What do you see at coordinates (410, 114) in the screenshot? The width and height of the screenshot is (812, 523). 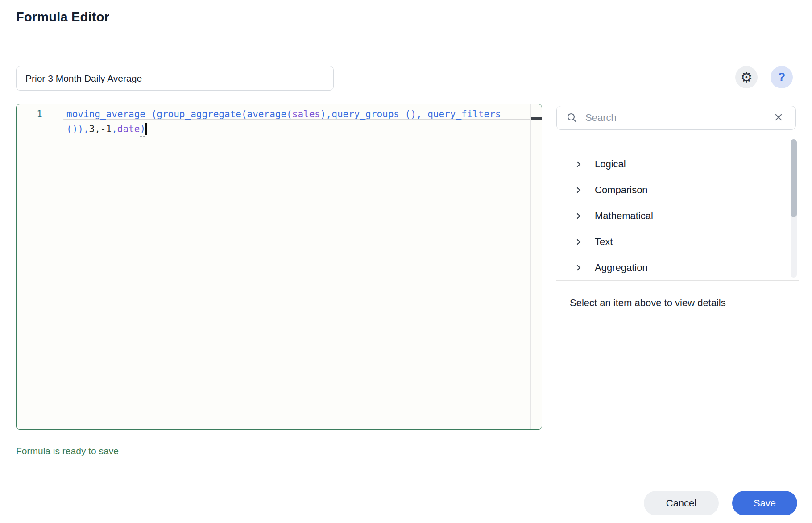 I see `code-token: ),query_groups (), query_filters` at bounding box center [410, 114].